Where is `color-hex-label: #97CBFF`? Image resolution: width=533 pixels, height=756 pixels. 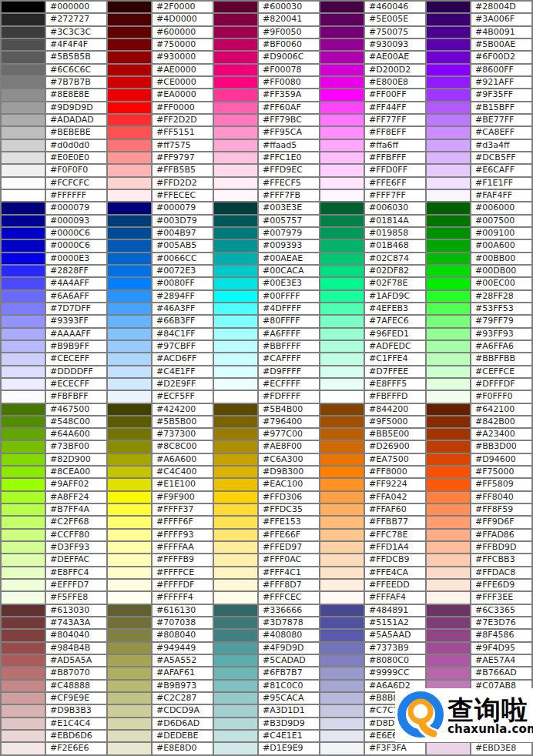 color-hex-label: #97CBFF is located at coordinates (183, 346).